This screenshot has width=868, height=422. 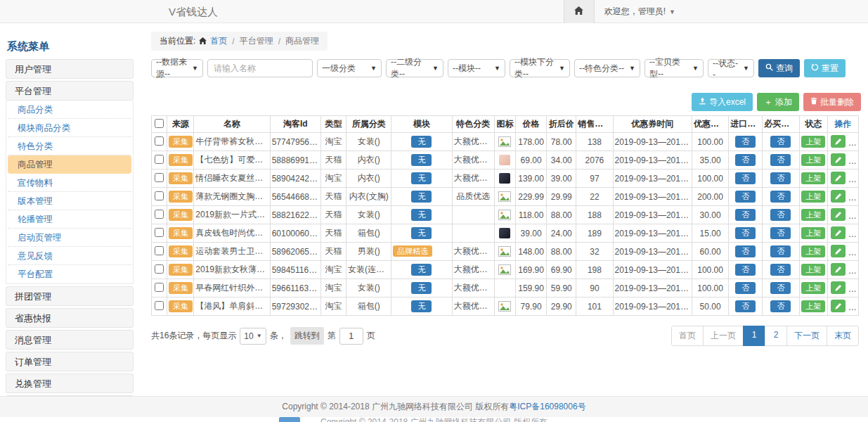 What do you see at coordinates (70, 110) in the screenshot?
I see `sidebar-item: 商品分类` at bounding box center [70, 110].